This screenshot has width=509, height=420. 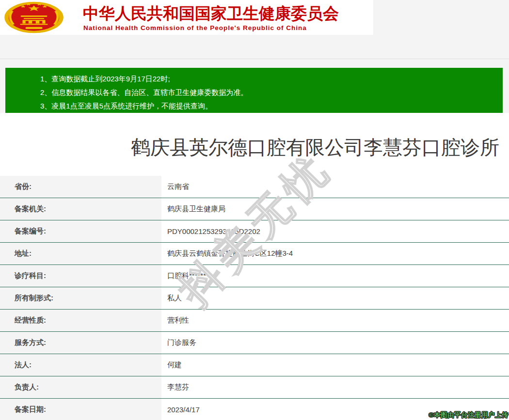 What do you see at coordinates (80, 209) in the screenshot?
I see `field-label: 备案机关:` at bounding box center [80, 209].